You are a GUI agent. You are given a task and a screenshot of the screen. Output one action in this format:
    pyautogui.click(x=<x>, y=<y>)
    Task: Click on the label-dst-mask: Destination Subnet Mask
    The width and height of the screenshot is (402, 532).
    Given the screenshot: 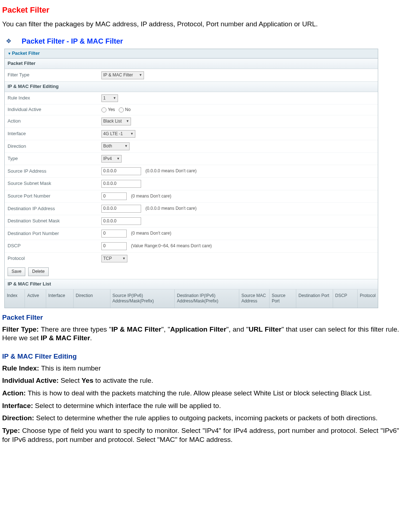 What is the action you would take?
    pyautogui.click(x=54, y=221)
    